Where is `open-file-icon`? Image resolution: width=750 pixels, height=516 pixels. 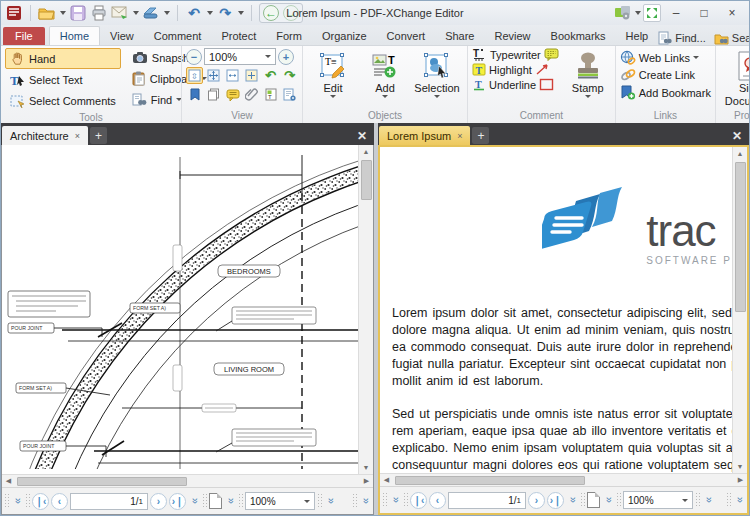
open-file-icon is located at coordinates (47, 13).